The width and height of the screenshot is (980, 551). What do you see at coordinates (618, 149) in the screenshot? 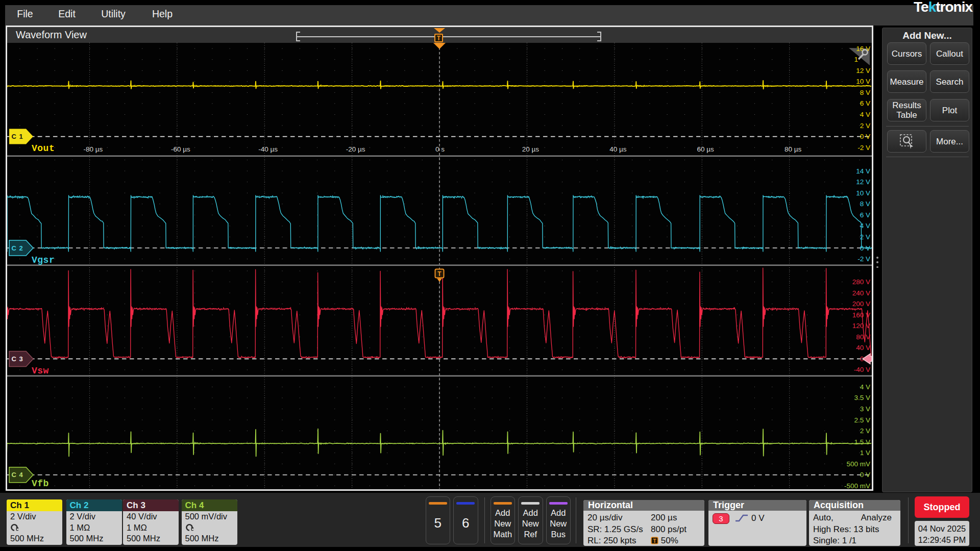
I see `svg-text: 40 µs` at bounding box center [618, 149].